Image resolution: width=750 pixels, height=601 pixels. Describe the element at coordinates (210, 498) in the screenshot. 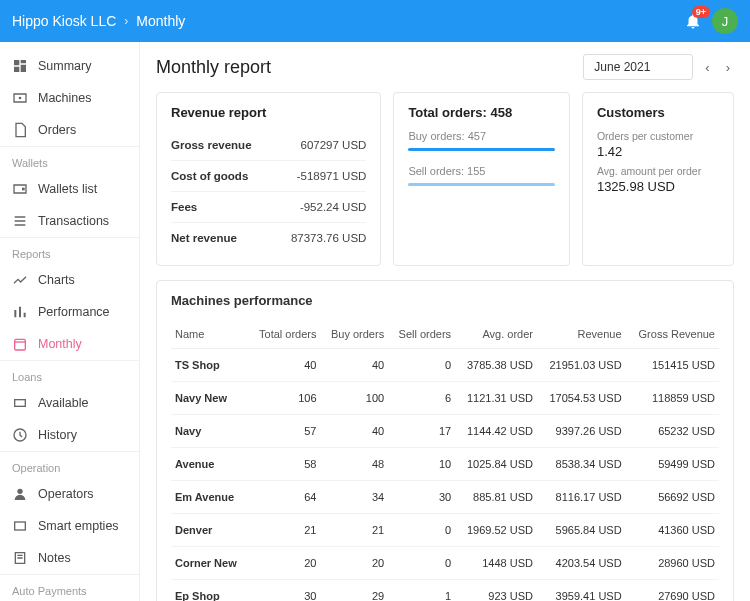

I see `table-cell: Em Avenue` at that location.